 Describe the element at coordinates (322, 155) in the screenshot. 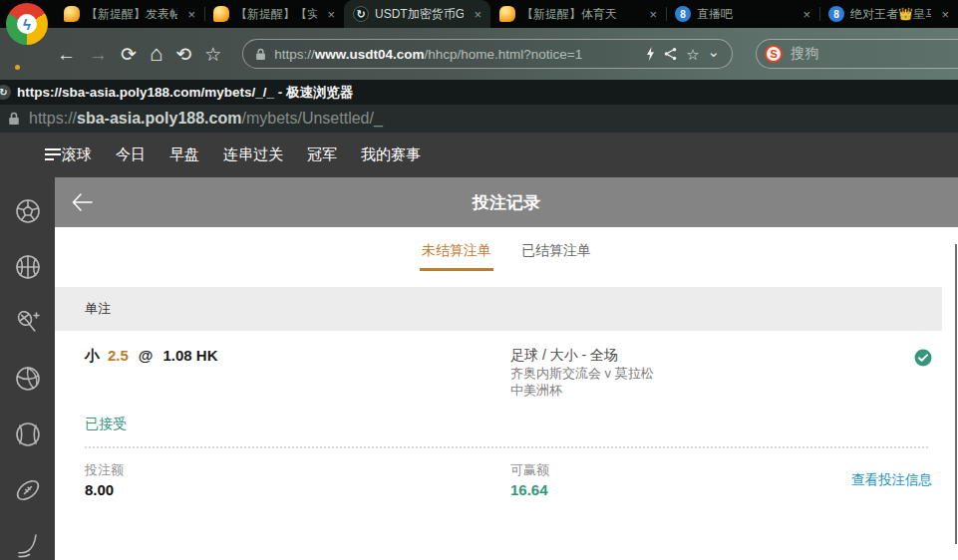

I see `nav-item-outright: 冠军` at that location.